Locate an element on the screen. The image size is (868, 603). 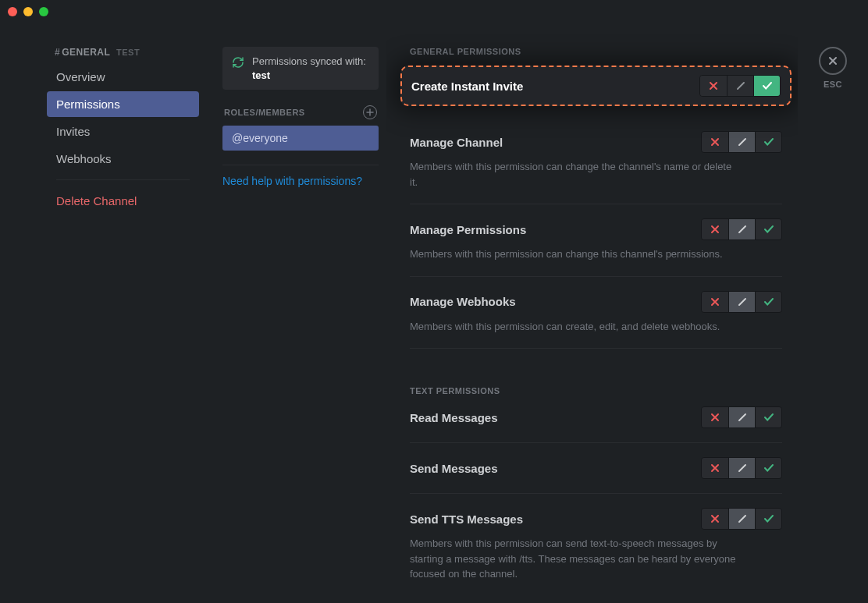
perm-toggle-manage-webhooks is located at coordinates (742, 302).